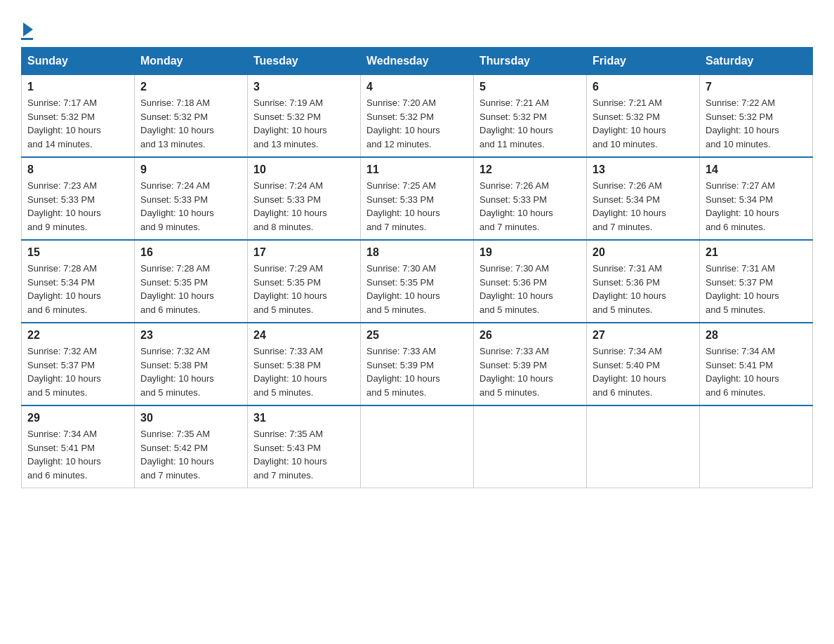 The height and width of the screenshot is (644, 834). What do you see at coordinates (643, 372) in the screenshot?
I see `day-info: Sunrise: 7:34 AM Sunset: 5:40 PM Dayligh…` at bounding box center [643, 372].